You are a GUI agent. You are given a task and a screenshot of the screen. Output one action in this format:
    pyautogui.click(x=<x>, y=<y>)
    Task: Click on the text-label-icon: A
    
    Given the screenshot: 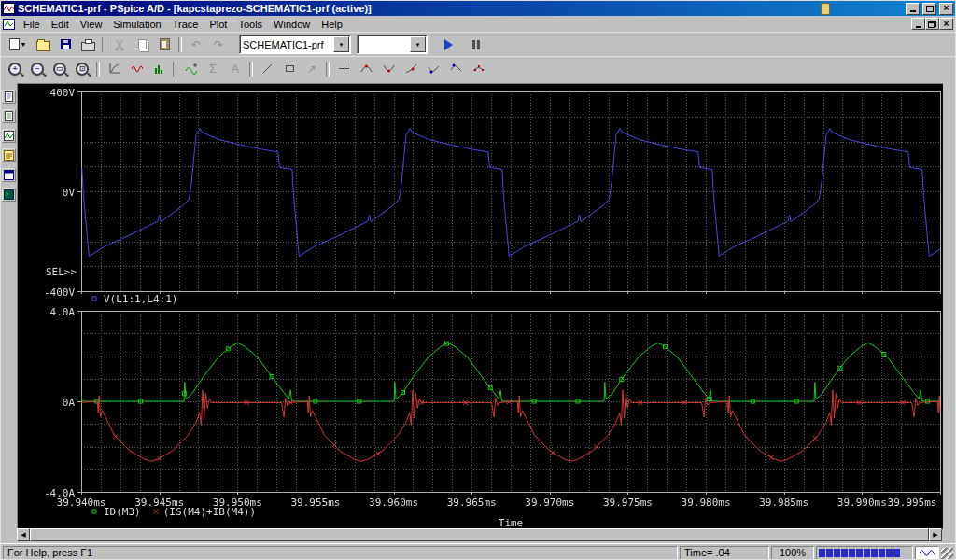 What is the action you would take?
    pyautogui.click(x=235, y=69)
    